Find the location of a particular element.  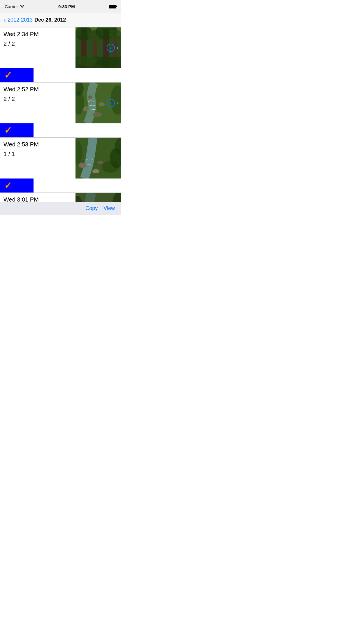

photo-list: Wed 2:34 PM 2 / 2 is located at coordinates (60, 115).